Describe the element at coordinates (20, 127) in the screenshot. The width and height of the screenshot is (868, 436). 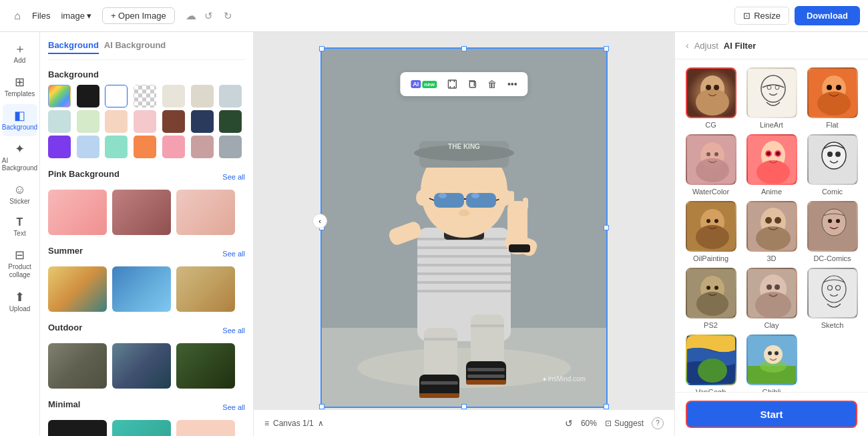
I see `sidebar-item-background-label: Background` at that location.